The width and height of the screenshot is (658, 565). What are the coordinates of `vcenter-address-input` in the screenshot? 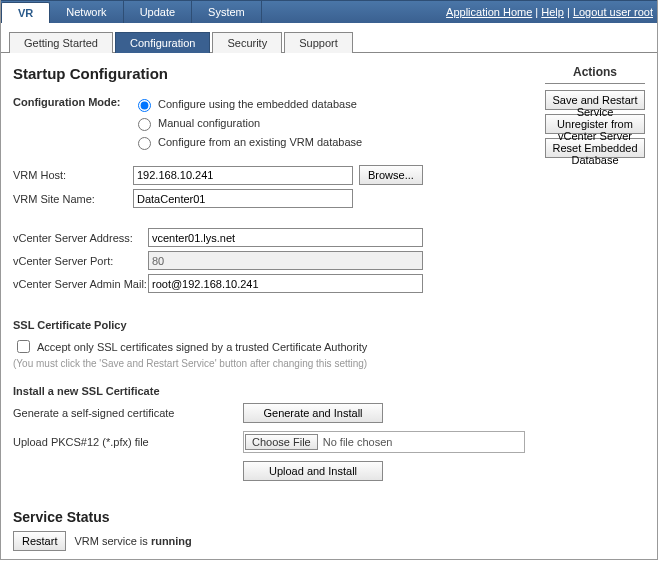 It's located at (286, 238).